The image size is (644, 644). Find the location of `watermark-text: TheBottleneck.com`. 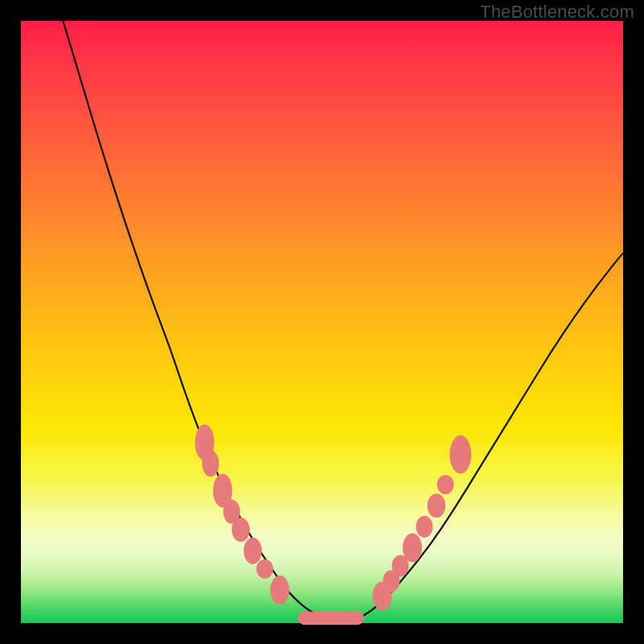

watermark-text: TheBottleneck.com is located at coordinates (557, 12).